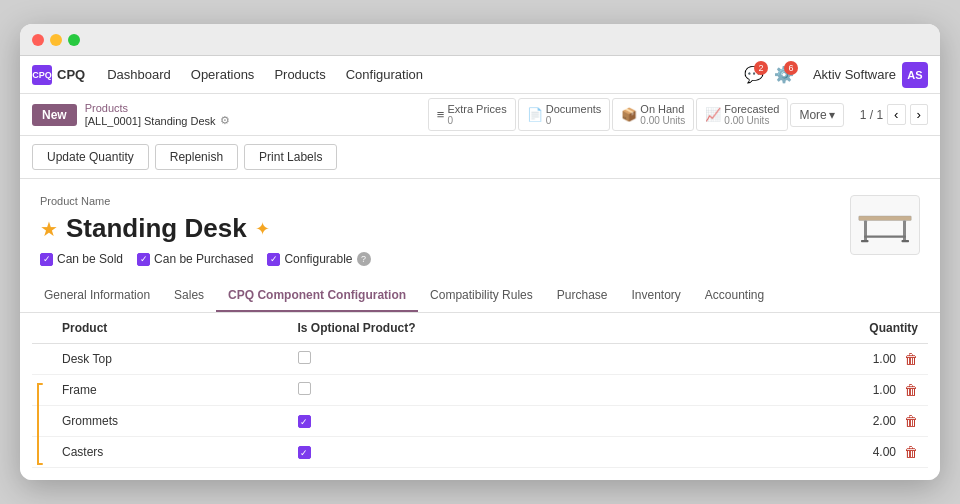  What do you see at coordinates (480, 40) in the screenshot?
I see `titlebar` at bounding box center [480, 40].